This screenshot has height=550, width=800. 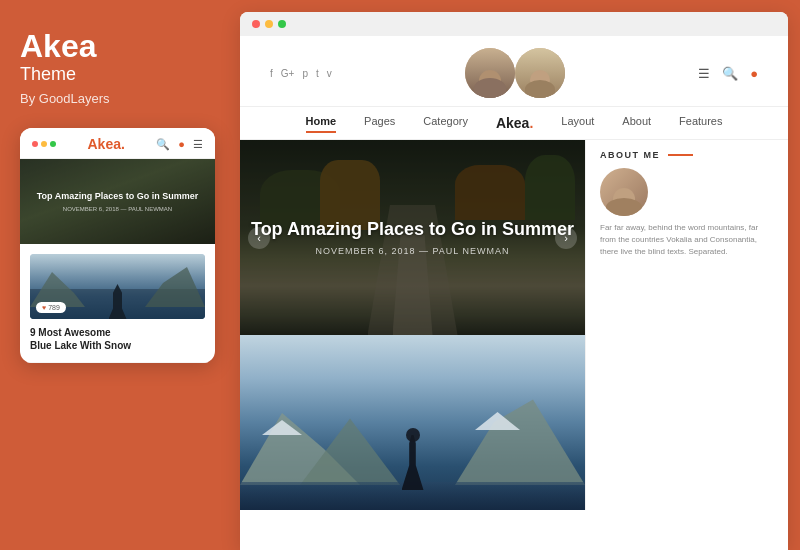 What do you see at coordinates (259, 238) in the screenshot?
I see `hero-prev-button: ‹` at bounding box center [259, 238].